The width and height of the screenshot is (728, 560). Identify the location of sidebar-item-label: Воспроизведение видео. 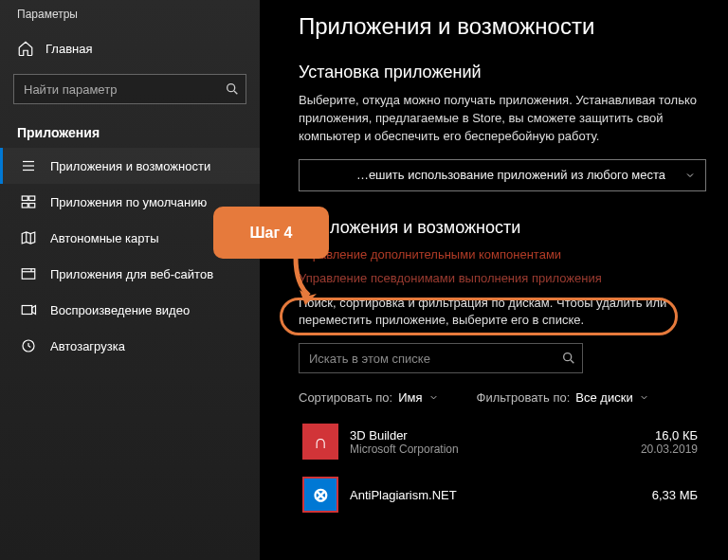
(119, 311).